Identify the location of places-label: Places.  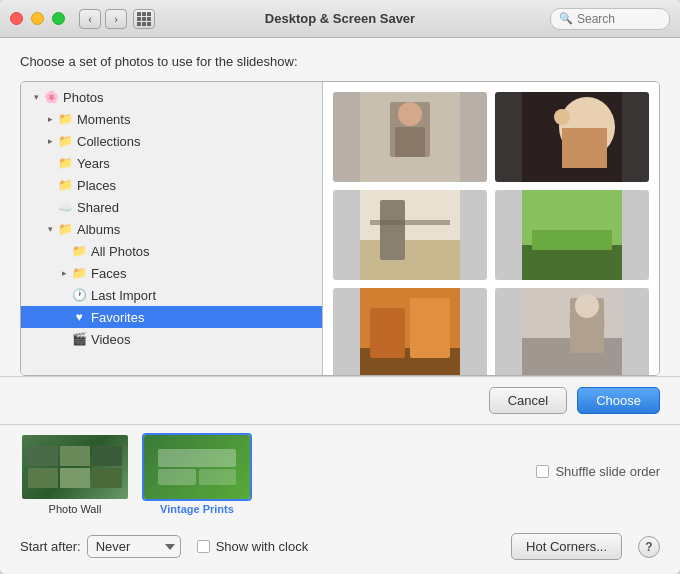
(96, 186).